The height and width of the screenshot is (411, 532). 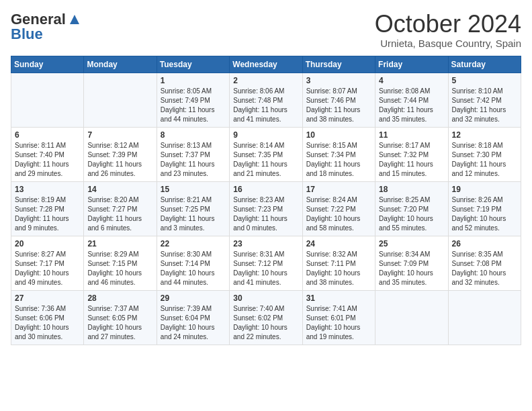 What do you see at coordinates (193, 64) in the screenshot?
I see `weekday-header-tuesday: Tuesday` at bounding box center [193, 64].